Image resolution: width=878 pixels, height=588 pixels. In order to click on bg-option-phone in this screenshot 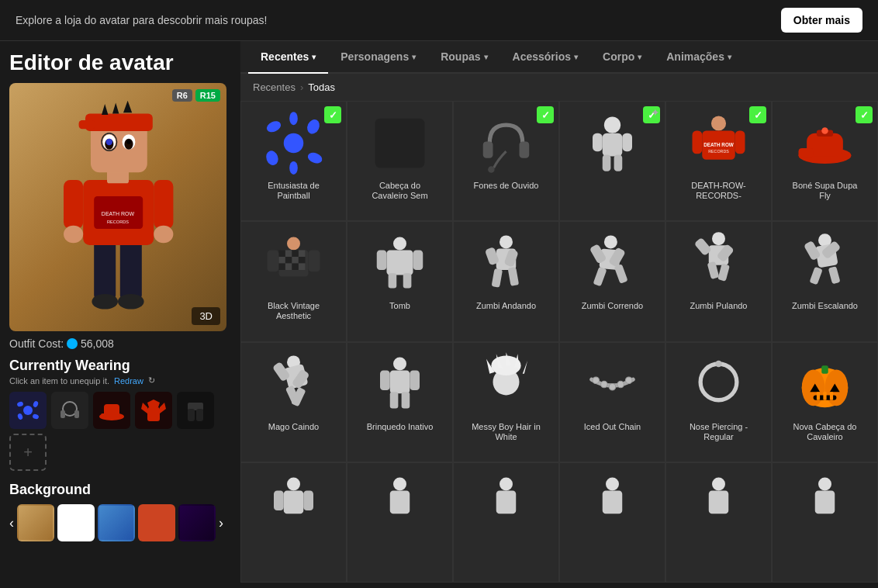, I will do `click(157, 523)`.